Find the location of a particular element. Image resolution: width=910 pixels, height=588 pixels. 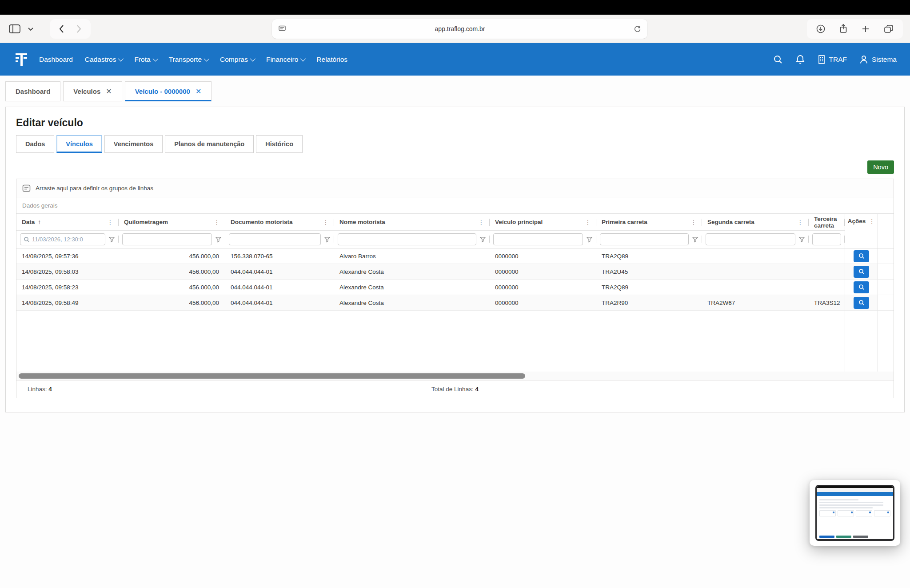

filter-input-quilometragem is located at coordinates (167, 239).